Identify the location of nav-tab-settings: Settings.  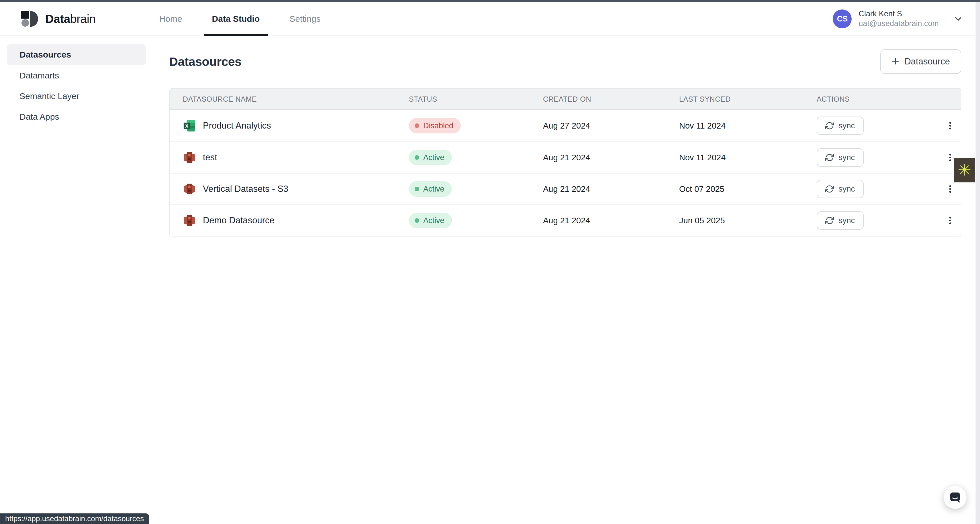
(305, 19).